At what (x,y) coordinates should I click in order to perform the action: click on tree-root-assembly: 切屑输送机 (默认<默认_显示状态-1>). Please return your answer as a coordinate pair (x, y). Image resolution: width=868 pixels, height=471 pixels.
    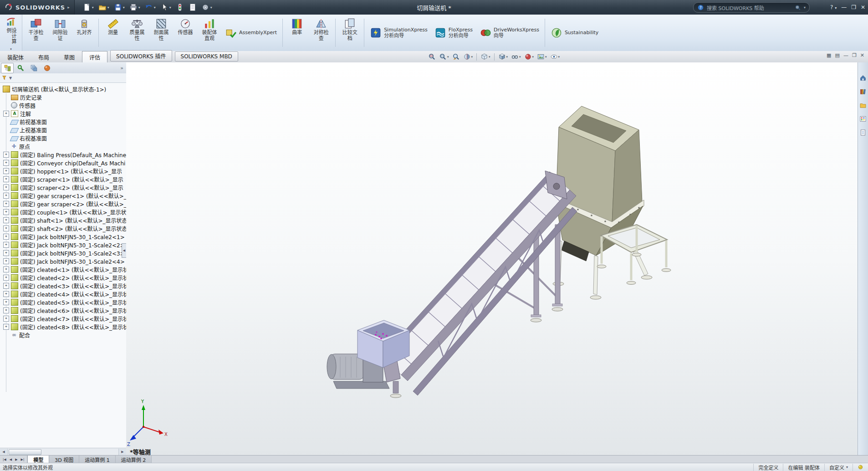
    Looking at the image, I should click on (63, 89).